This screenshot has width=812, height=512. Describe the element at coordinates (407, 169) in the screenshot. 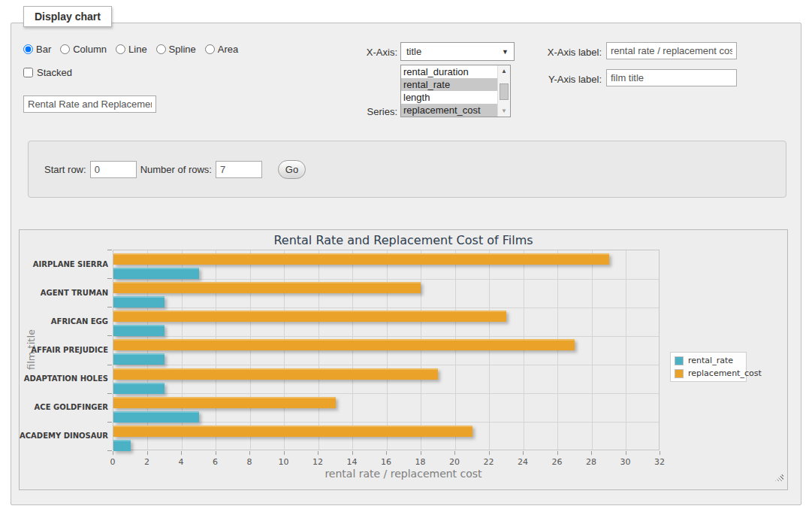

I see `row-controls-panel: Start row: Number of rows: Go` at that location.